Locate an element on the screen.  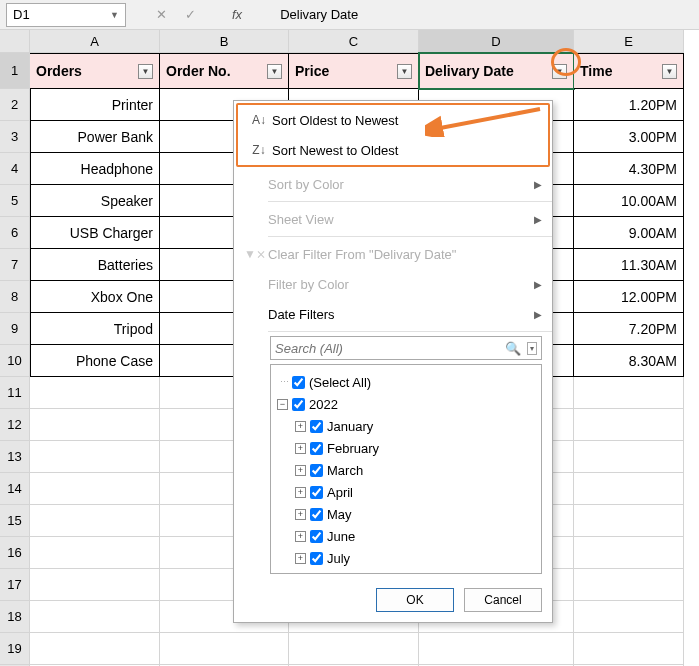
row-header: 2 is located at coordinates (15, 105).